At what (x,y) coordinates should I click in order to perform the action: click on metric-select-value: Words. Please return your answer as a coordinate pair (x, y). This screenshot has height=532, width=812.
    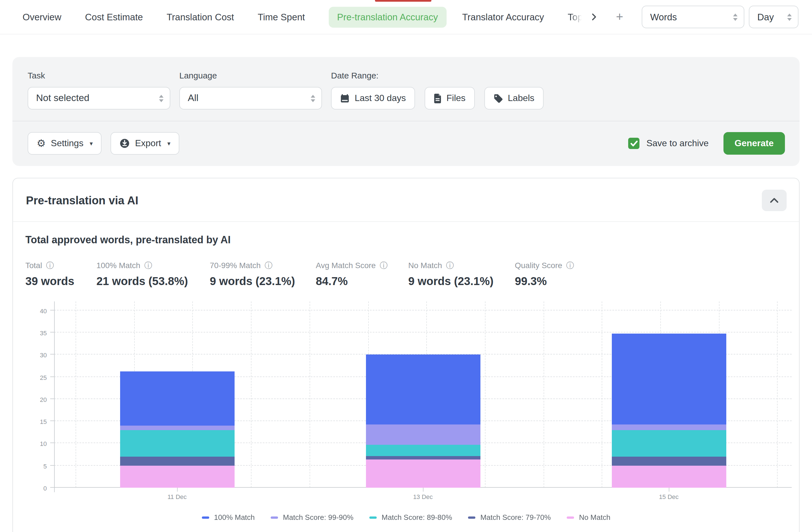
    Looking at the image, I should click on (664, 17).